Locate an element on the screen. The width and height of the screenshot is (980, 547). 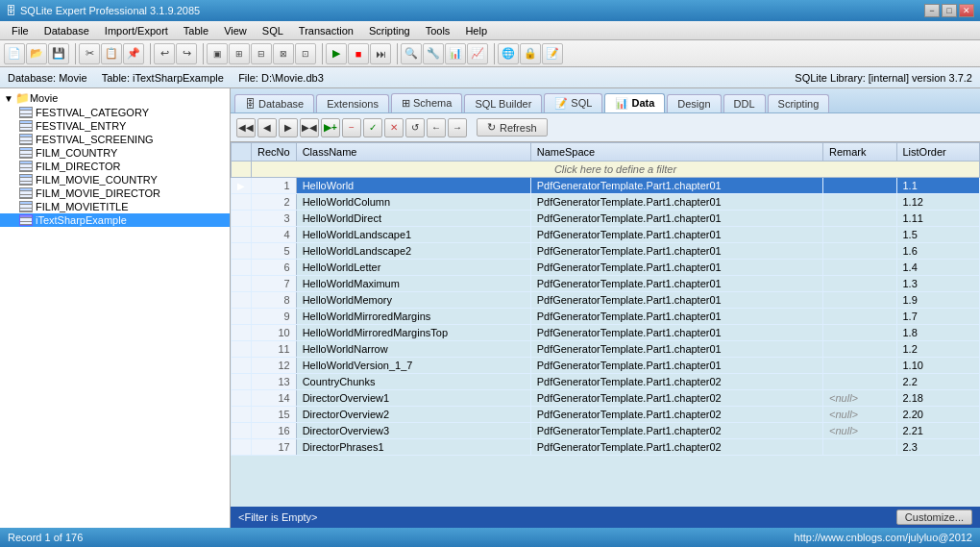
tab-ddl: DDL is located at coordinates (745, 104).